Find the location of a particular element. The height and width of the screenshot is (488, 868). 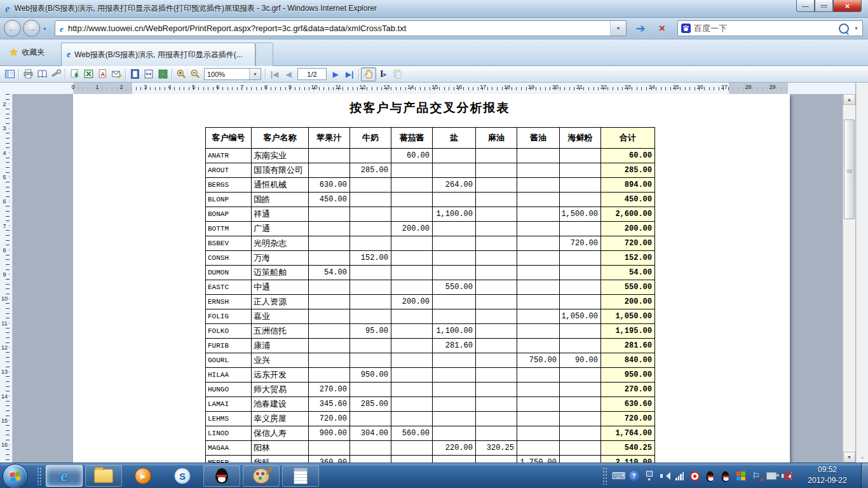

zoom-out-icon is located at coordinates (195, 74).